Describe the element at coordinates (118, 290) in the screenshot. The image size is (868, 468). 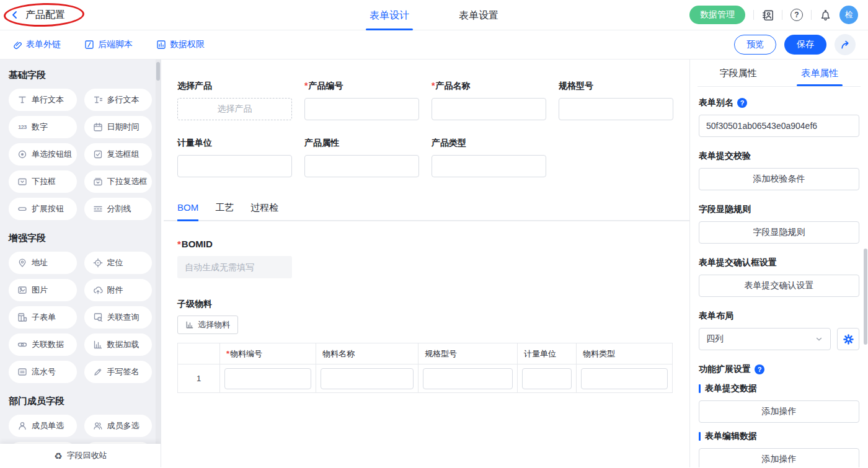
I see `palette-item-附件: 附件` at that location.